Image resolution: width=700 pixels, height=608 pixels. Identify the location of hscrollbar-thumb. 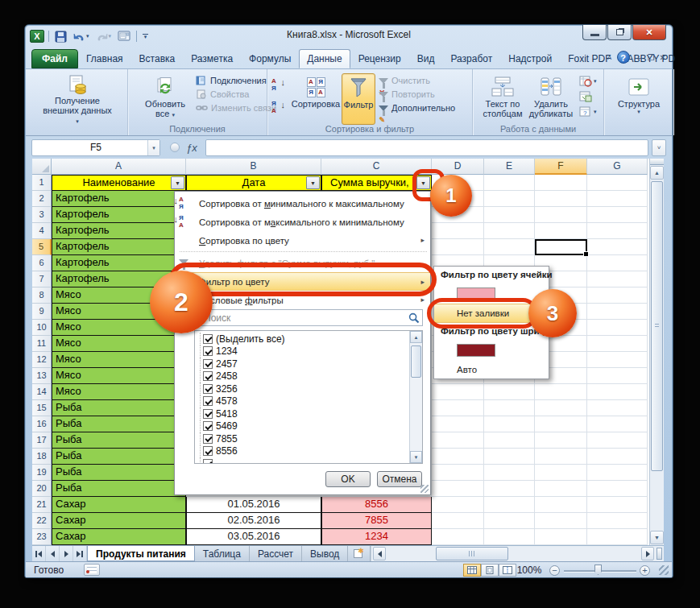
(472, 554).